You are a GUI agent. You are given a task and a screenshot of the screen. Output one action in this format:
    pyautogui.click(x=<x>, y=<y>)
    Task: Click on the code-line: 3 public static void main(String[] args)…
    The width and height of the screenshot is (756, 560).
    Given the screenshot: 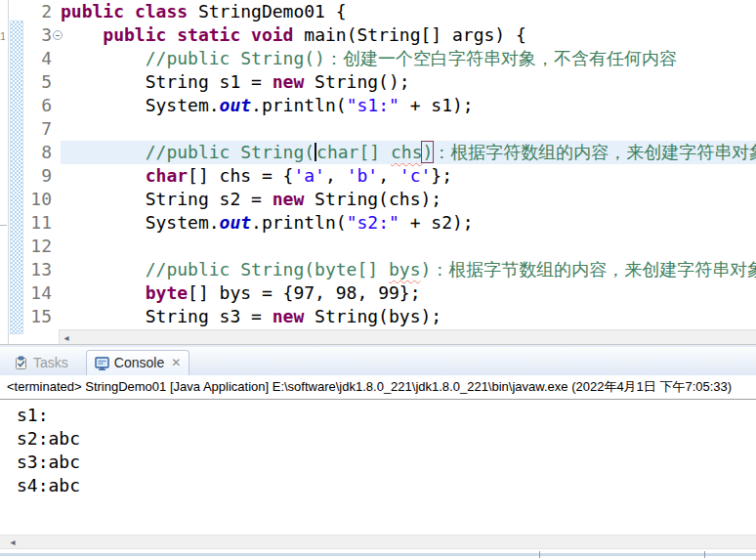 What is the action you would take?
    pyautogui.click(x=389, y=35)
    